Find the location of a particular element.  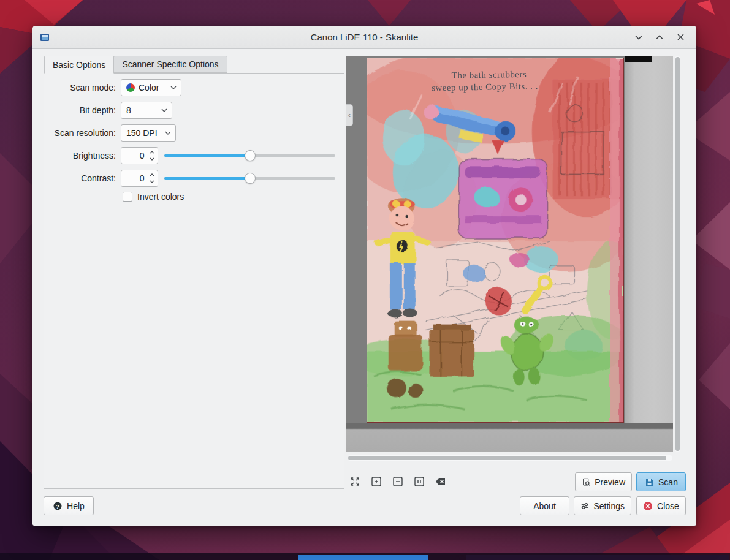

close-button: Close is located at coordinates (661, 506).